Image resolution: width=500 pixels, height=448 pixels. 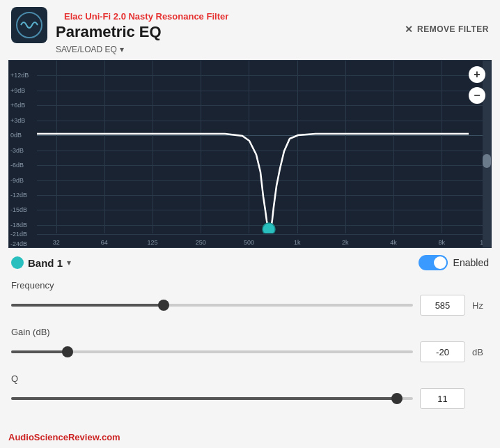 What do you see at coordinates (481, 305) in the screenshot?
I see `frequency-unit: Hz` at bounding box center [481, 305].